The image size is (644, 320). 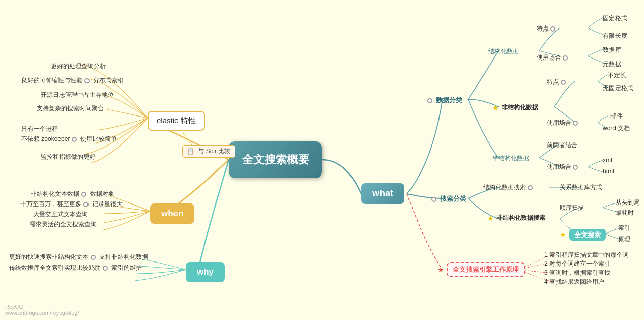 What do you see at coordinates (618, 89) in the screenshot?
I see `unstruct-f2: 无固定格式` at bounding box center [618, 89].